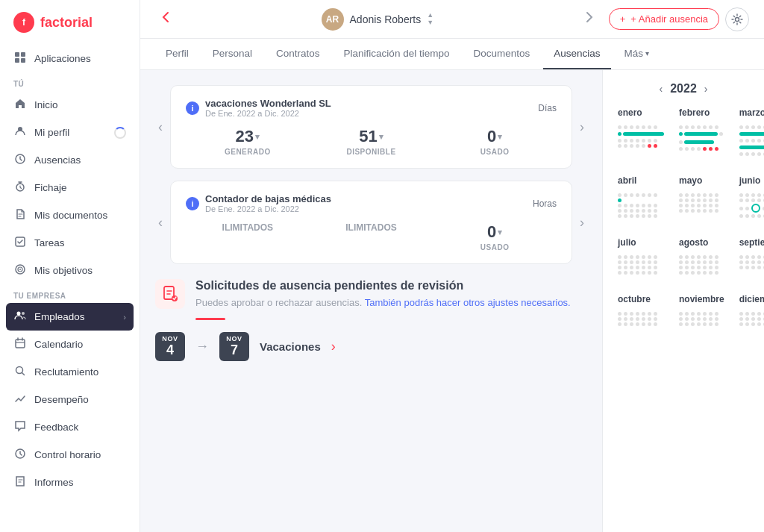 The width and height of the screenshot is (764, 532). Describe the element at coordinates (81, 455) in the screenshot. I see `sidebar-item-label: Control horario` at that location.